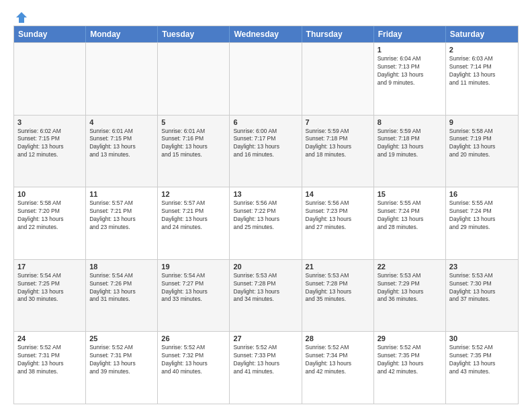 The image size is (532, 411). What do you see at coordinates (193, 338) in the screenshot?
I see `day-number: 26` at bounding box center [193, 338].